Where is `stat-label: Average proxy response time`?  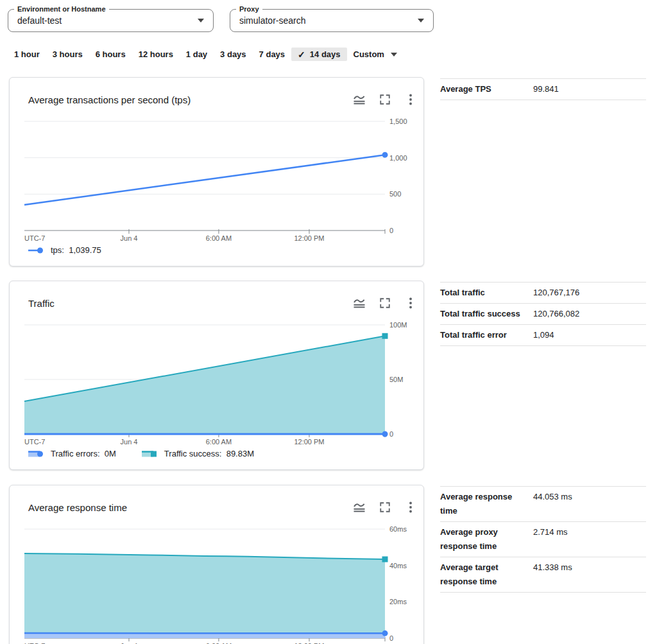
stat-label: Average proxy response time is located at coordinates (486, 539).